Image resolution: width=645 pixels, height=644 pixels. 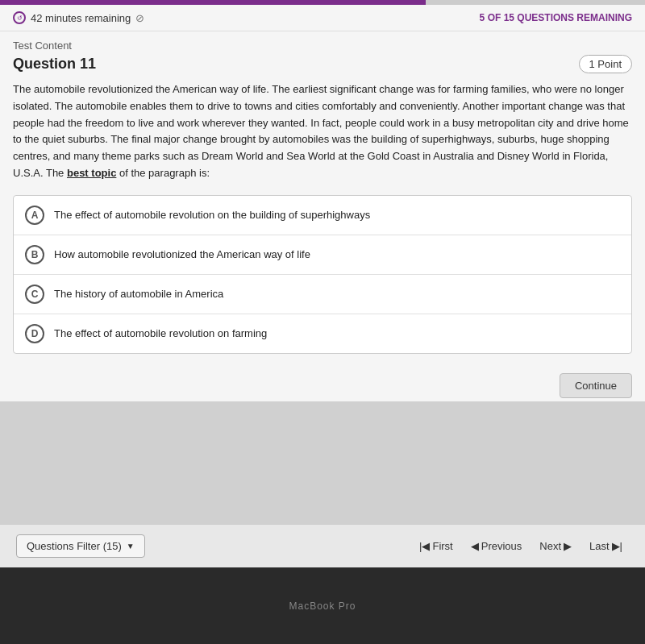 I want to click on option-letter-b: B, so click(x=35, y=255).